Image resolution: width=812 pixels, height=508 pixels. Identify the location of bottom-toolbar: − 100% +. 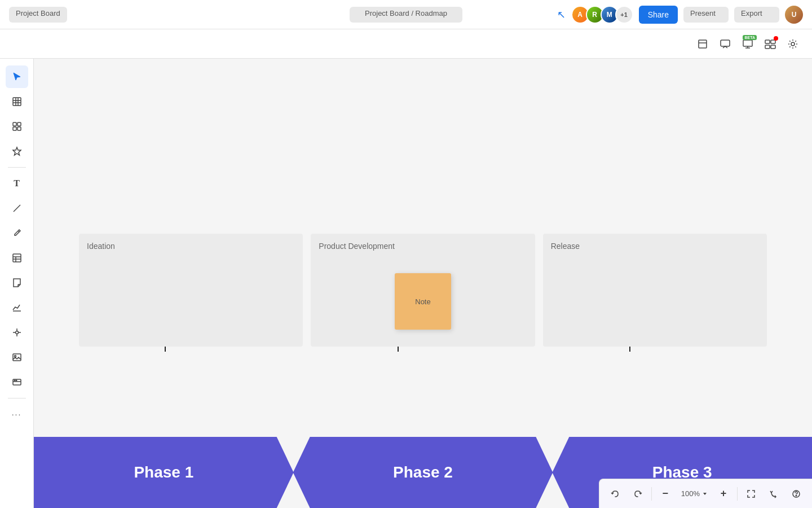
(705, 493).